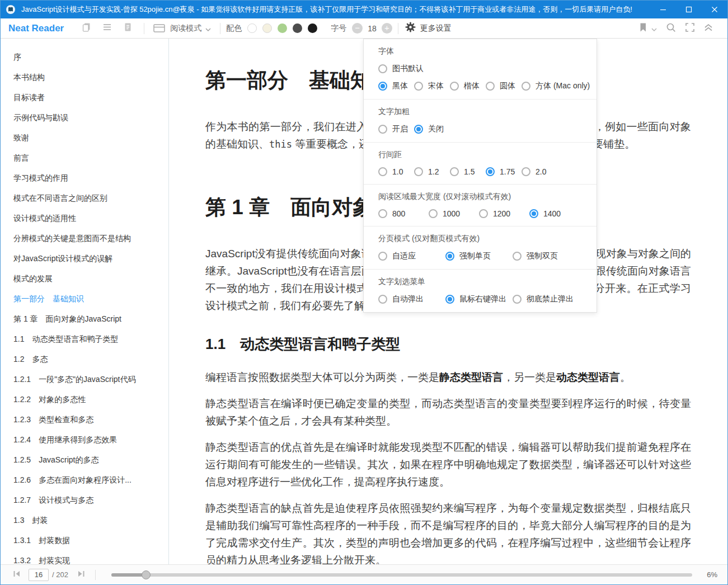 This screenshot has height=585, width=728. I want to click on toc-item: 序, so click(84, 57).